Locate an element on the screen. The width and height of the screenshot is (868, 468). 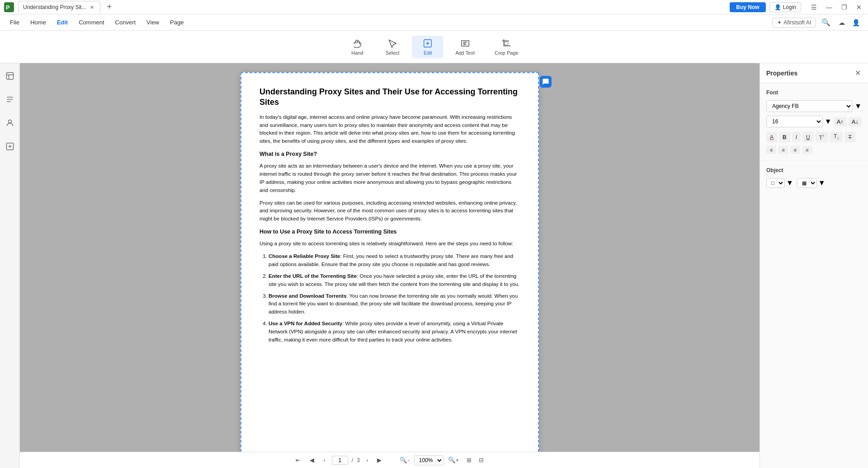
chat-overlay-icon is located at coordinates (546, 82).